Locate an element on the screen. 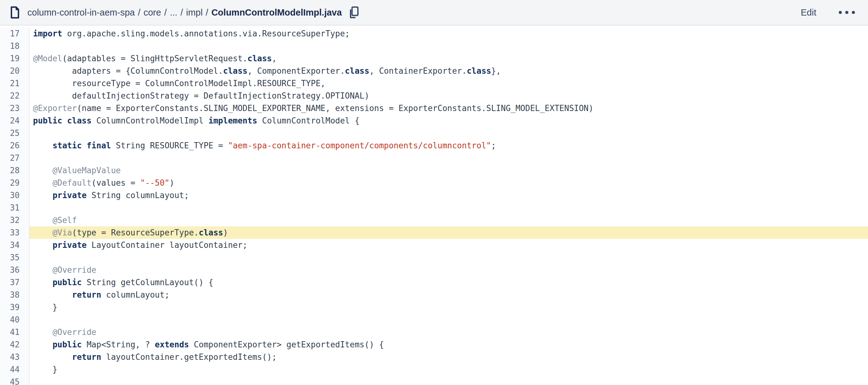 This screenshot has width=868, height=385. code-line: 36 @Override is located at coordinates (434, 270).